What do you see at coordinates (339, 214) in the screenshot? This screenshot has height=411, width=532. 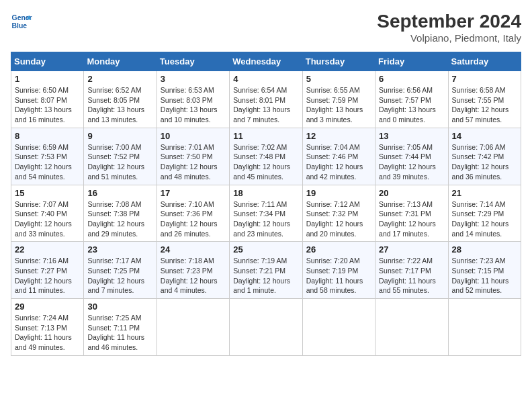 I see `calendar-cell: 19Sunrise: 7:12 AMSunset: 7:32 PMDayligh…` at bounding box center [339, 214].